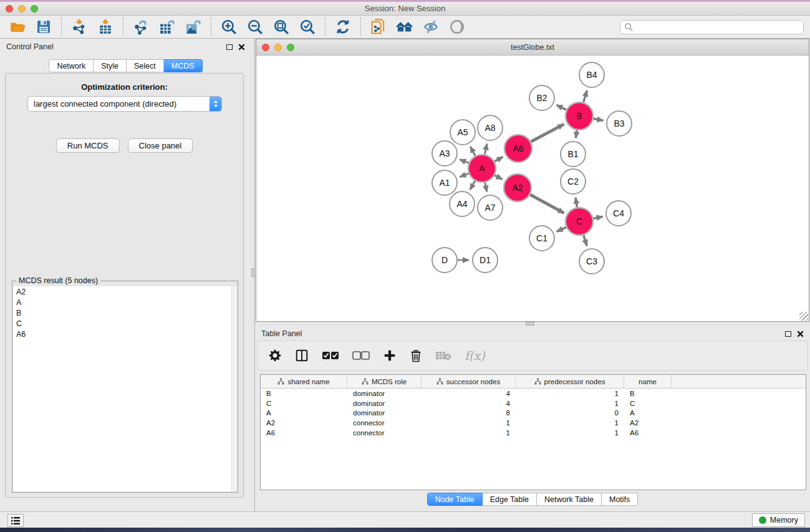 The image size is (810, 532). I want to click on graph-node-A6: A6, so click(518, 148).